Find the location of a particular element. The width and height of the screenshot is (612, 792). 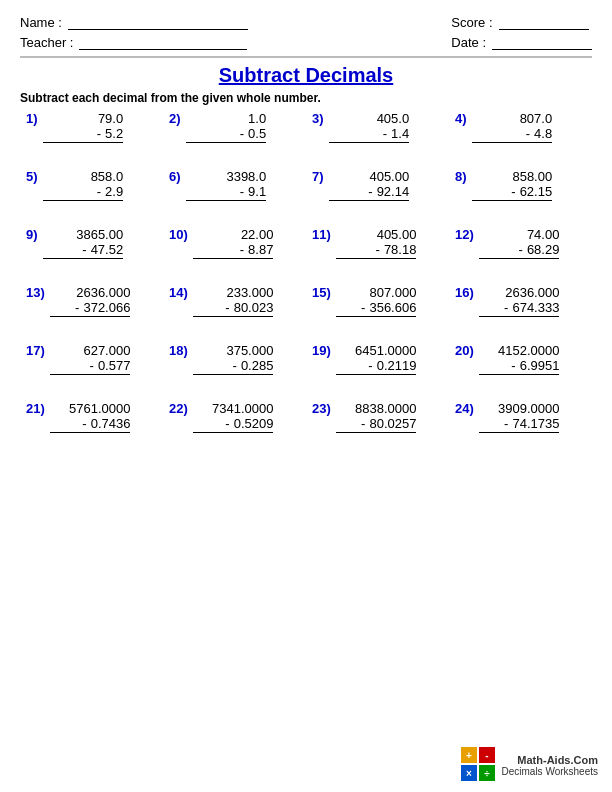

problem-number: 2) is located at coordinates (175, 118).